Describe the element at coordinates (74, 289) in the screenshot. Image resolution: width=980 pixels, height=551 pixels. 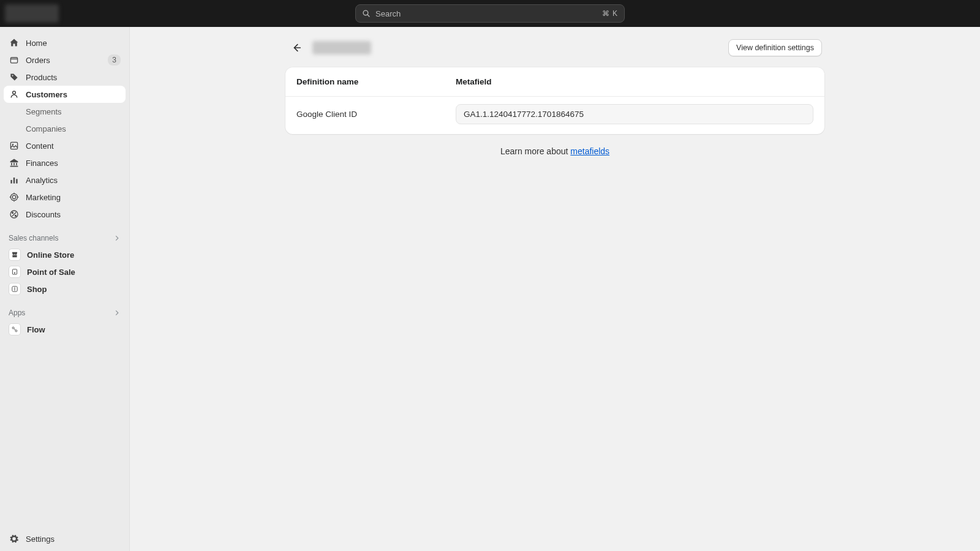
I see `sidebar-item-label: Shop` at that location.